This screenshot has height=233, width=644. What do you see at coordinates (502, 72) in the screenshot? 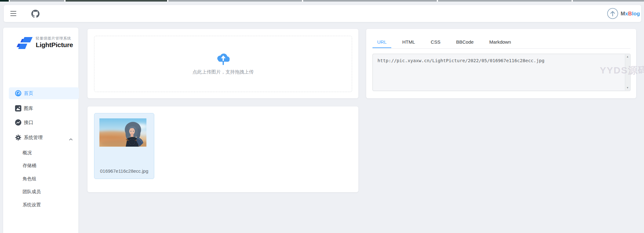
I see `link-output-textarea: http://pic.xyaxw.cn/LightPicture/2022/05…` at bounding box center [502, 72].